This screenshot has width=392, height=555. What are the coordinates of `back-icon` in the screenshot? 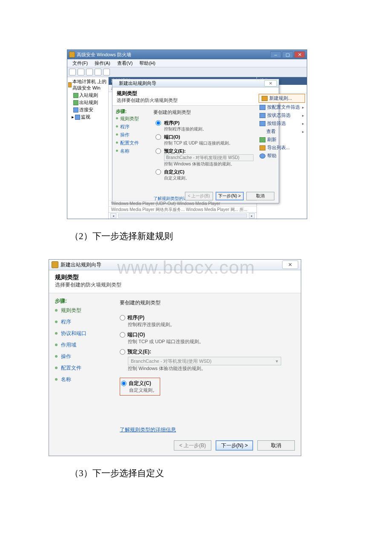 It's located at (72, 72).